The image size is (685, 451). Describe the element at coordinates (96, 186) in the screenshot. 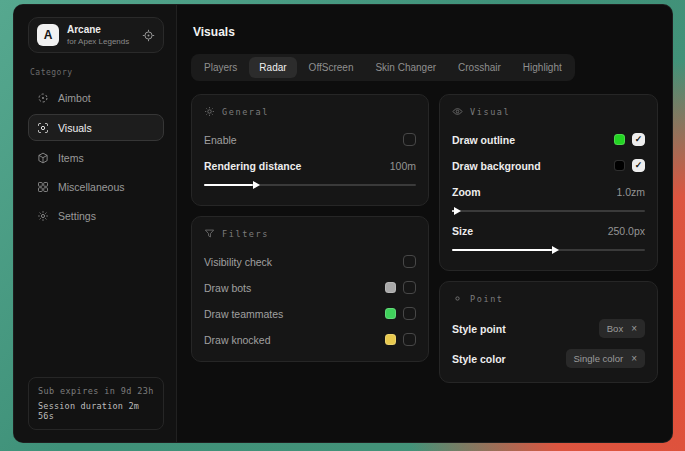

I see `sidebar-item-miscellaneous: Miscellaneous` at that location.